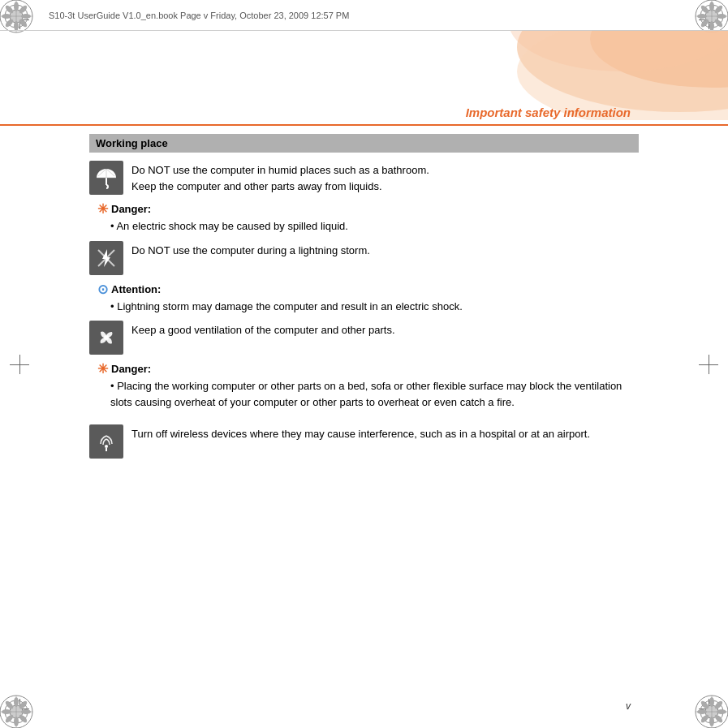 This screenshot has height=728, width=728. I want to click on text-ventilation: Keep a good ventilation of the computer …, so click(385, 330).